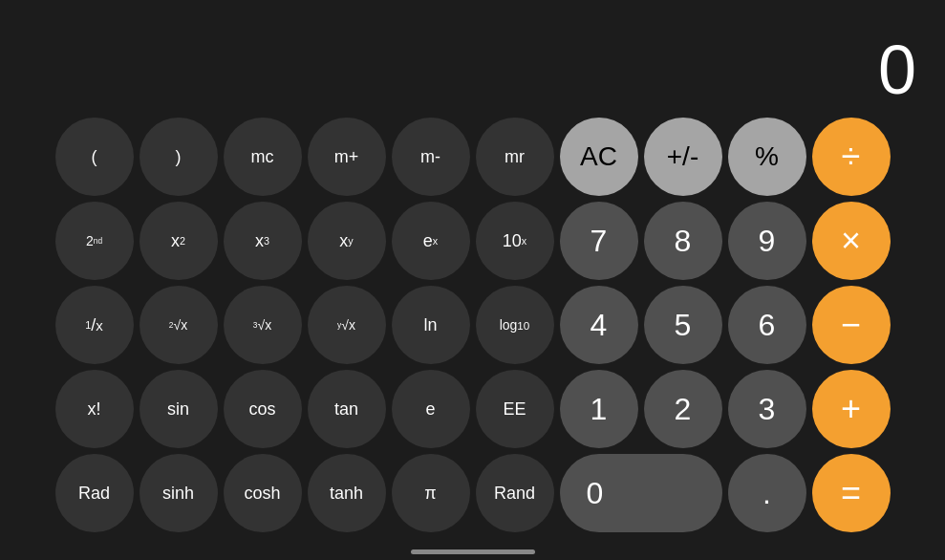  What do you see at coordinates (683, 325) in the screenshot?
I see `btn-5: 5` at bounding box center [683, 325].